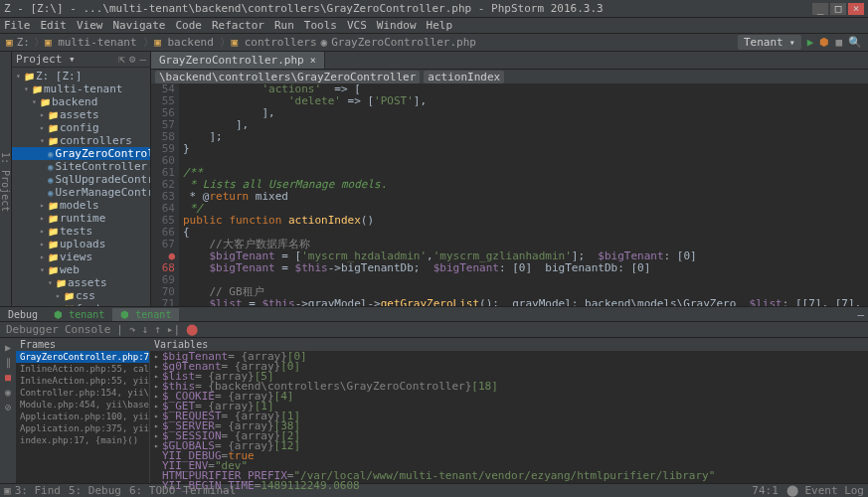  Describe the element at coordinates (32, 330) in the screenshot. I see `debugger-tab: Debugger` at that location.